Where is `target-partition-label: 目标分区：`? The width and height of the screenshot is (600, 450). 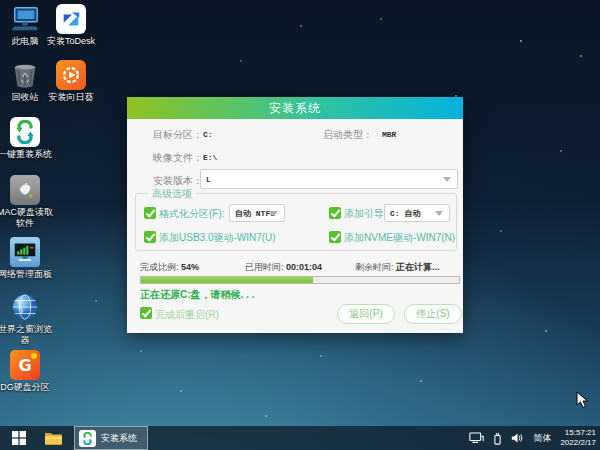
target-partition-label: 目标分区： is located at coordinates (178, 135).